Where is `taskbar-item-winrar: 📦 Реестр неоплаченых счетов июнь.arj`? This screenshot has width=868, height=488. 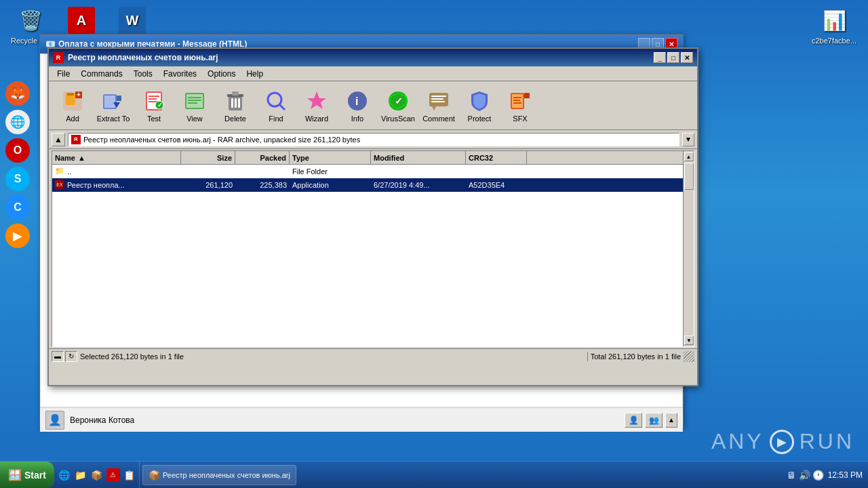
taskbar-item-winrar: 📦 Реестр неоплаченых счетов июнь.arj is located at coordinates (220, 475).